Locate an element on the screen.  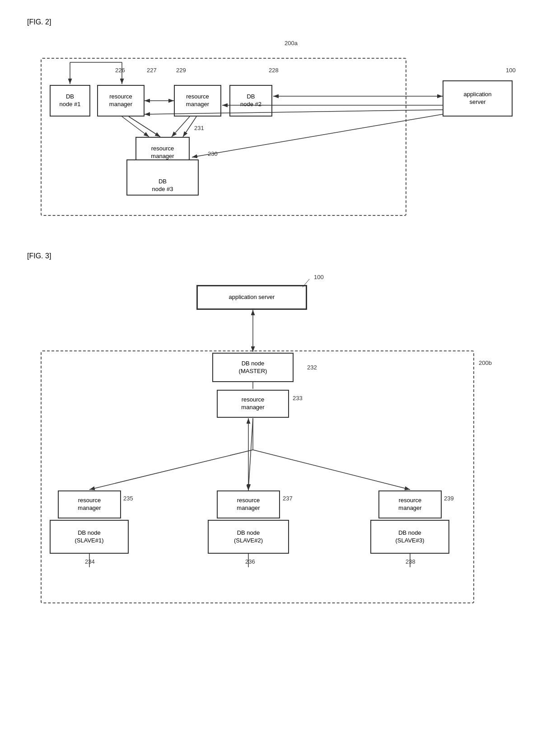
db-node-master: DB node(MASTER) is located at coordinates (253, 368).